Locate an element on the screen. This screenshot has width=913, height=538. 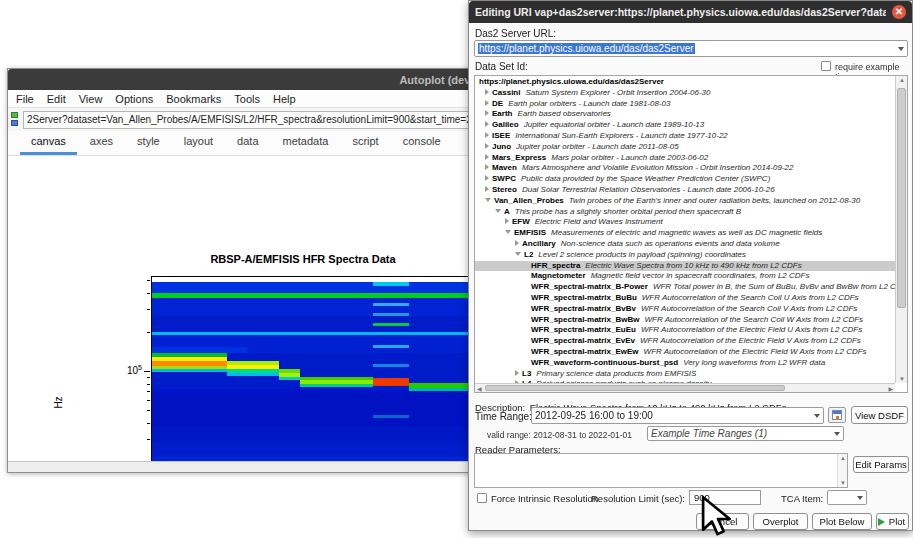
vertical-scrollbar-thumb is located at coordinates (902, 198).